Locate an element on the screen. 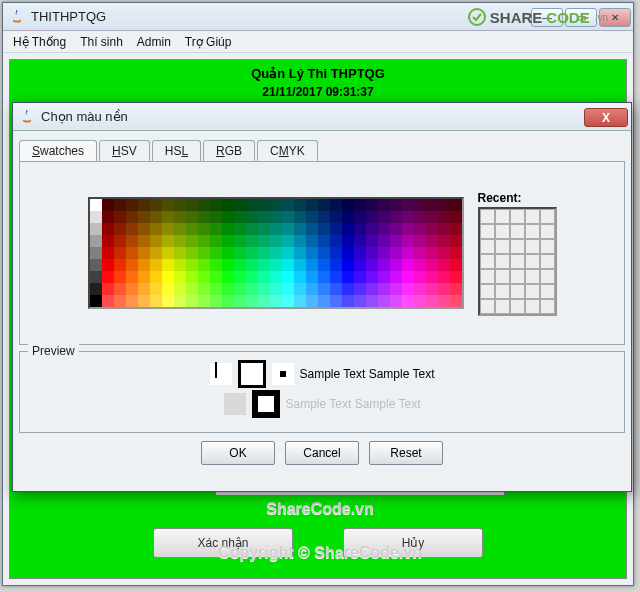 The width and height of the screenshot is (640, 592). cancel-main-button: Hủy is located at coordinates (413, 543).